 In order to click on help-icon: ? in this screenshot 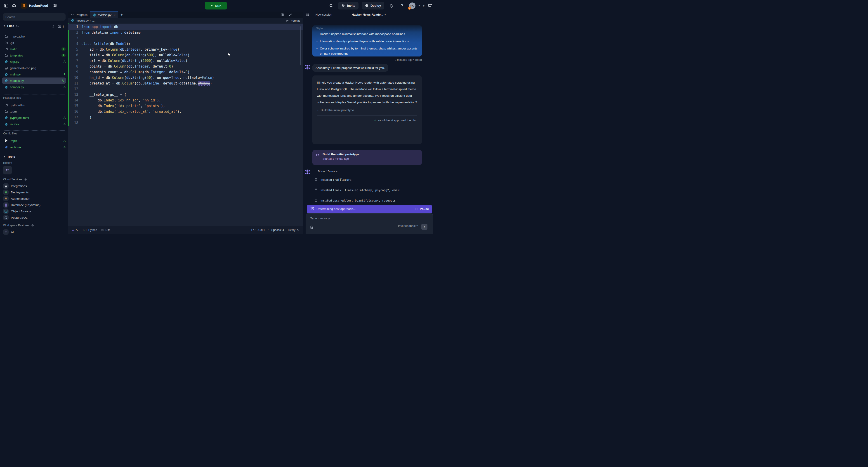, I will do `click(402, 5)`.